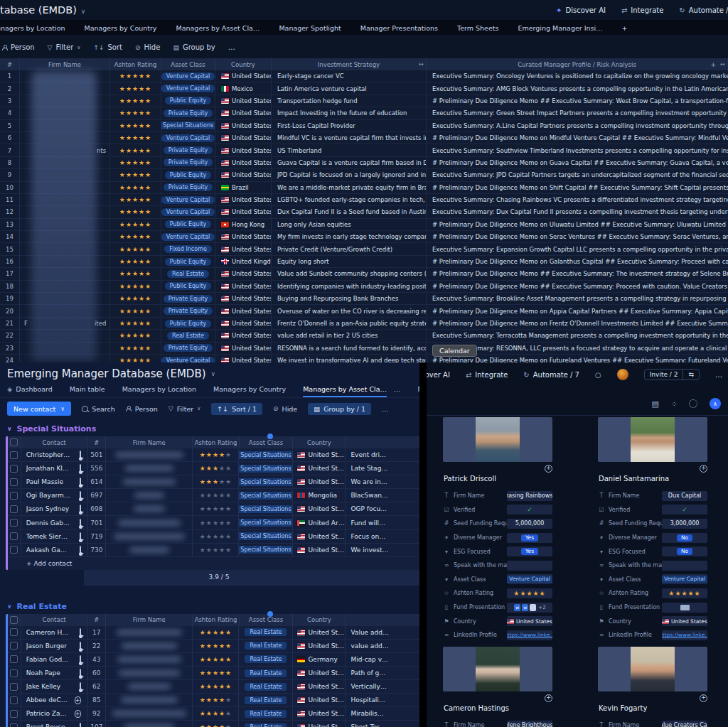 Image resolution: width=728 pixels, height=727 pixels. What do you see at coordinates (213, 686) in the screenshot?
I see `table-row: Jake Kelley62★★★★★Real EstateUnited Stat…` at bounding box center [213, 686].